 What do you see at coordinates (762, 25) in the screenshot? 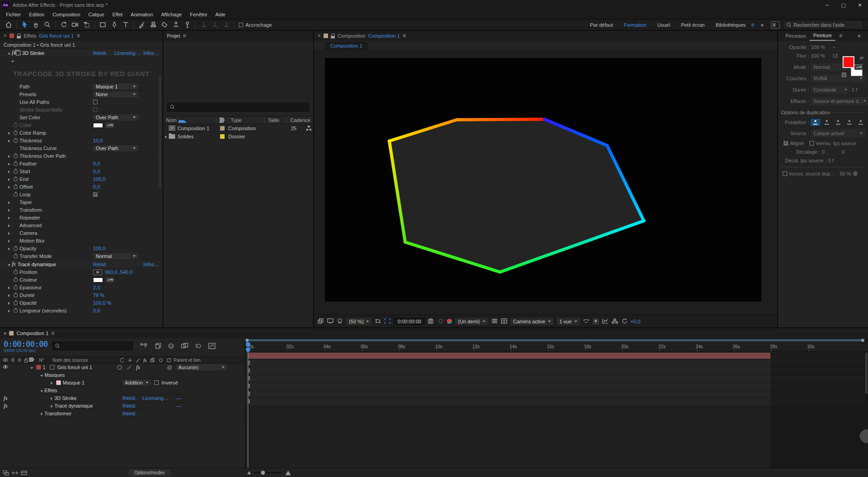
I see `more-workspaces-button: »` at bounding box center [762, 25].